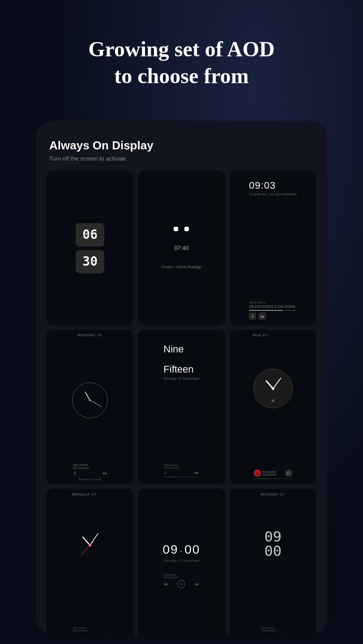 This screenshot has height=644, width=363. What do you see at coordinates (182, 562) in the screenshot?
I see `dot-digital-display: 09 · 00 Monday, 27 December Bad Habits E…` at bounding box center [182, 562].